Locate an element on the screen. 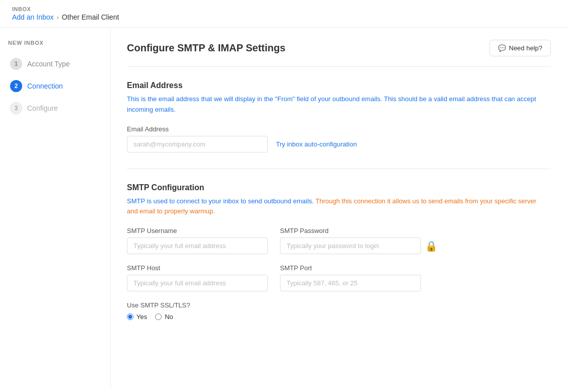 This screenshot has width=567, height=392. sidebar-section-label: NEW INBOX is located at coordinates (55, 43).